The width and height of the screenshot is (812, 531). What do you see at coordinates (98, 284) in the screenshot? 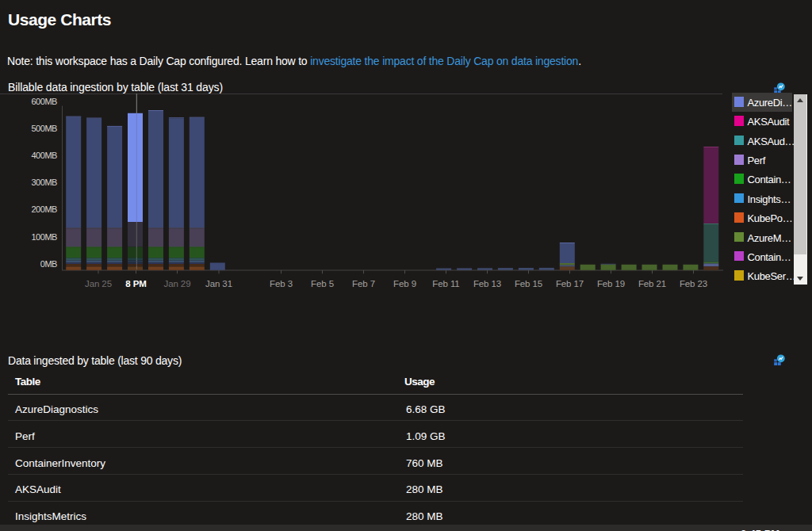
I see `svg-text: Jan 25` at bounding box center [98, 284].